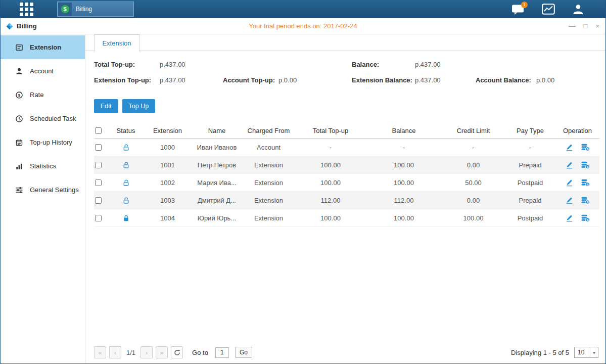 The height and width of the screenshot is (364, 606). What do you see at coordinates (540, 353) in the screenshot?
I see `displaying-text: Displaying 1 - 5 of 5` at bounding box center [540, 353].